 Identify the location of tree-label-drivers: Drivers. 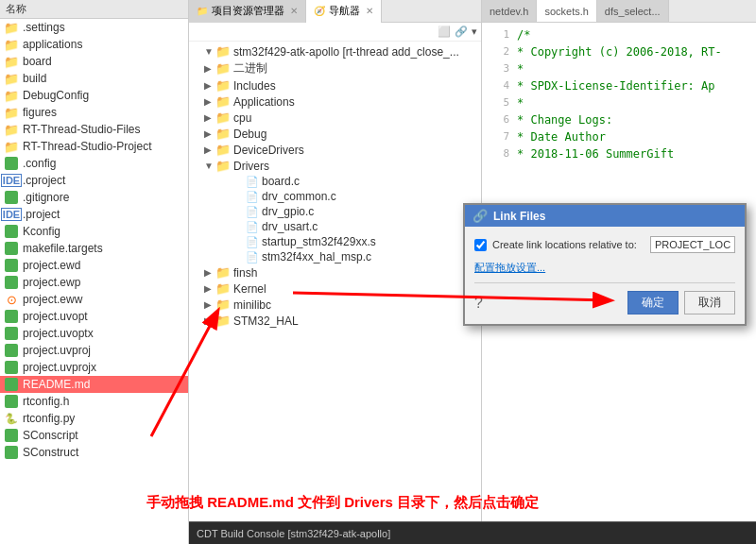
(251, 166).